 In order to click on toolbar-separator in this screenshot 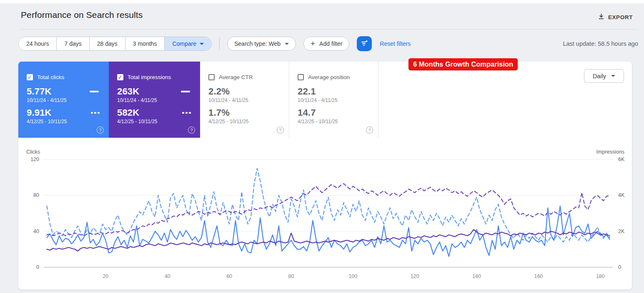, I will do `click(219, 44)`.